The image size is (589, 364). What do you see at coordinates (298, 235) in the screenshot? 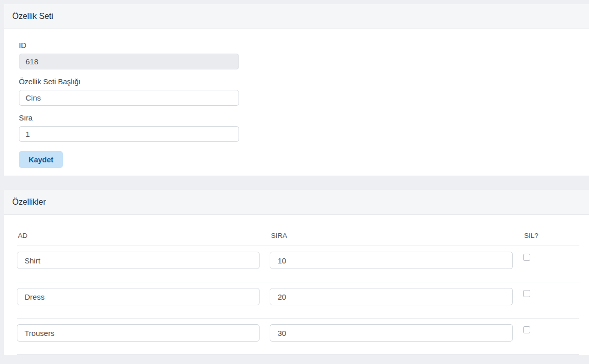
I see `features-table-header-row: AD SIRA SIL?` at bounding box center [298, 235].